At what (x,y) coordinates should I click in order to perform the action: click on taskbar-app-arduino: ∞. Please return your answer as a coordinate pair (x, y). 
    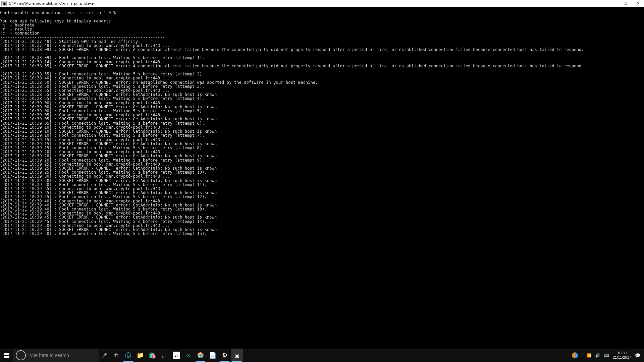
    Looking at the image, I should click on (189, 355).